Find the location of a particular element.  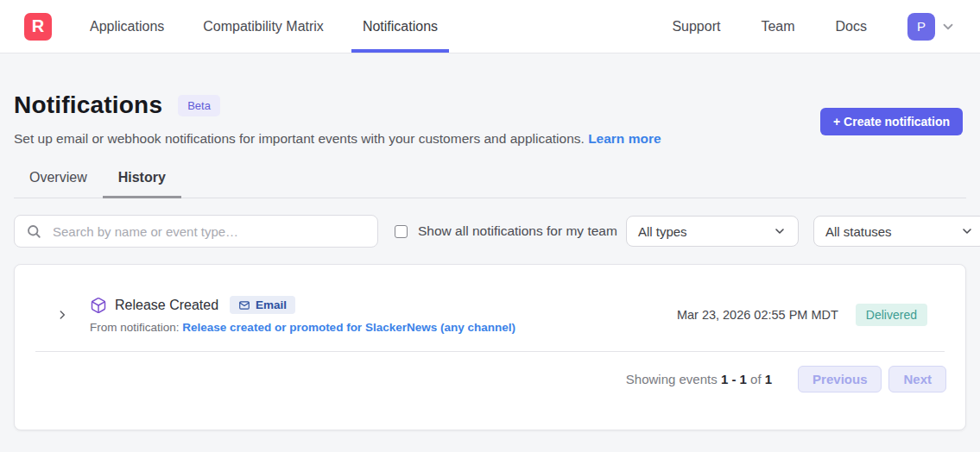

type-filter-value: All types is located at coordinates (663, 231).